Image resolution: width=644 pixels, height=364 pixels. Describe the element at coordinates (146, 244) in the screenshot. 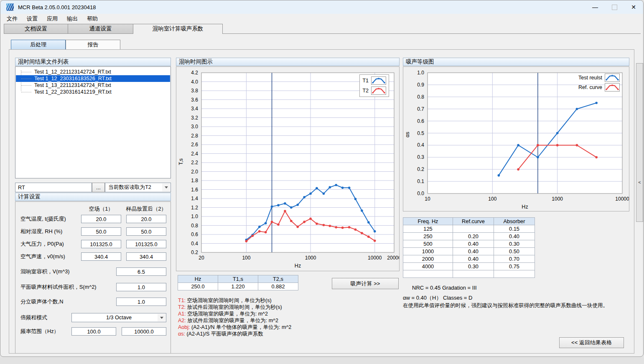

I see `pressure-field2` at that location.